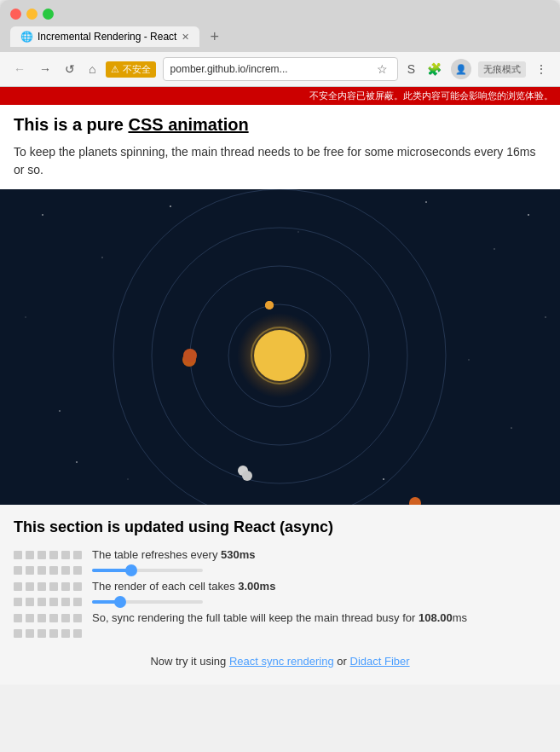 The image size is (560, 752). Describe the element at coordinates (186, 38) in the screenshot. I see `tab-close-icon: ✕` at that location.